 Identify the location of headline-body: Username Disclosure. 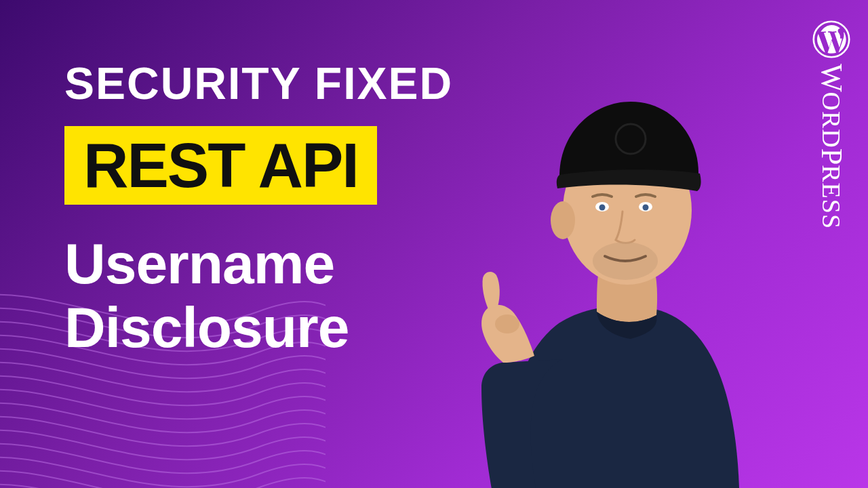
(259, 296).